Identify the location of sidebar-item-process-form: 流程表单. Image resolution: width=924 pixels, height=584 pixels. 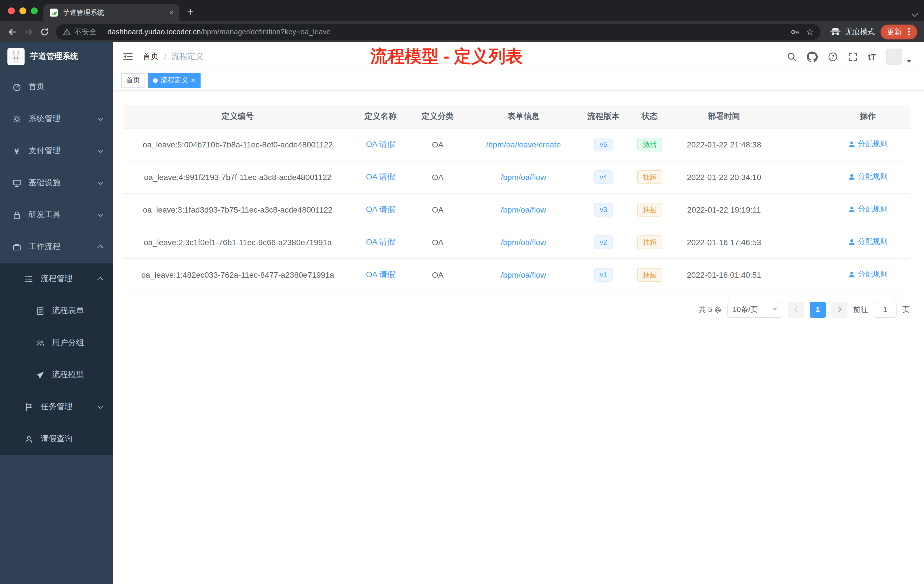
(57, 311).